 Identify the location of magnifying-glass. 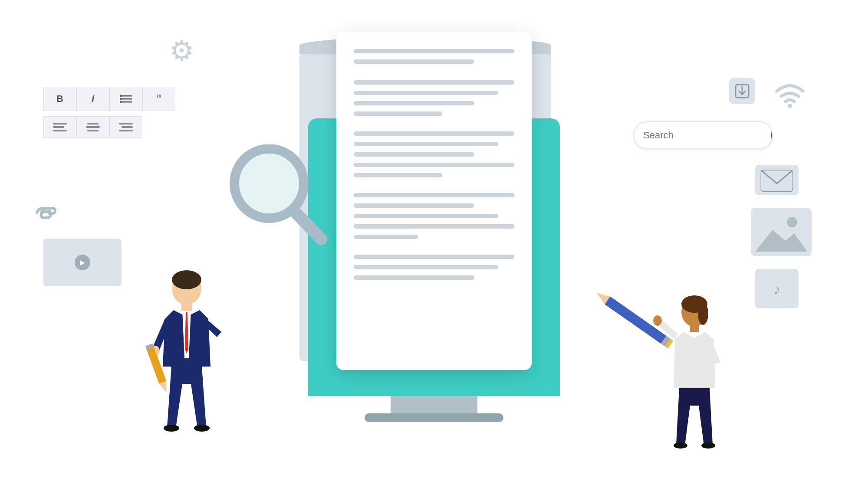
(273, 192).